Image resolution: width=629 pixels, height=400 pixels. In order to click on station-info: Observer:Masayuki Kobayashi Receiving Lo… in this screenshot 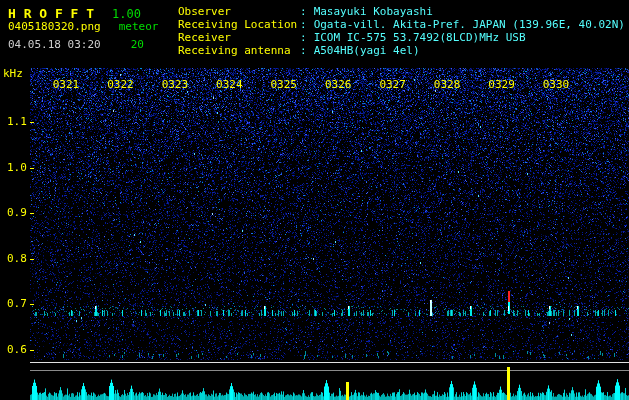, I will do `click(402, 31)`.